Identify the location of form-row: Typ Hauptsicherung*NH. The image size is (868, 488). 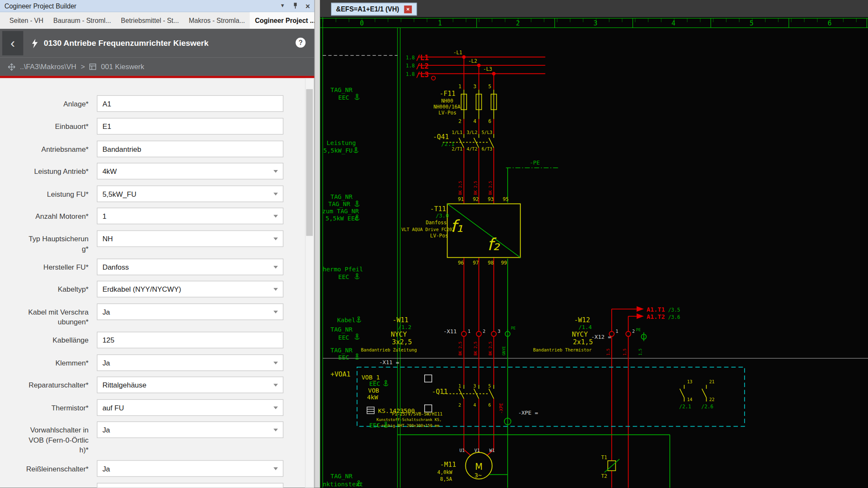
(157, 238).